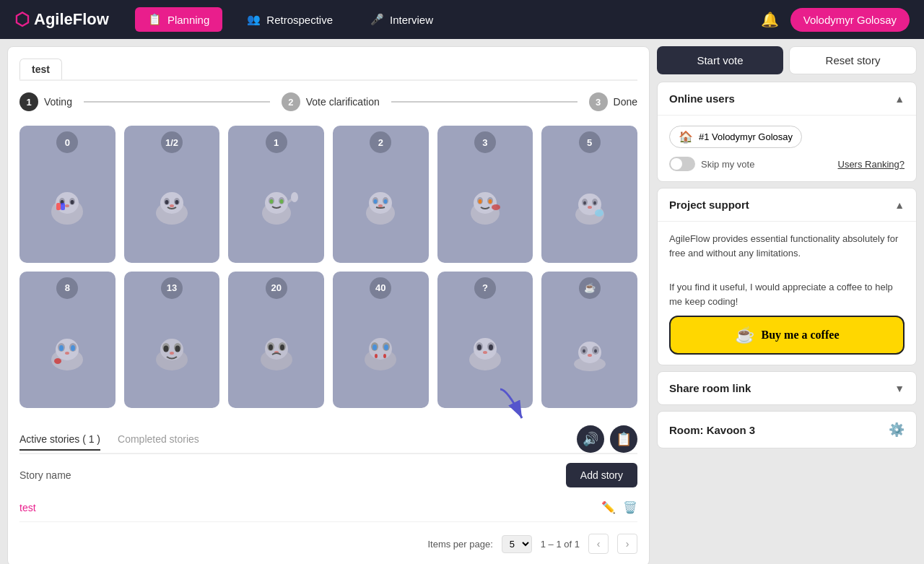 Image resolution: width=924 pixels, height=564 pixels. What do you see at coordinates (899, 389) in the screenshot?
I see `share-room-chevron: ▼` at bounding box center [899, 389].